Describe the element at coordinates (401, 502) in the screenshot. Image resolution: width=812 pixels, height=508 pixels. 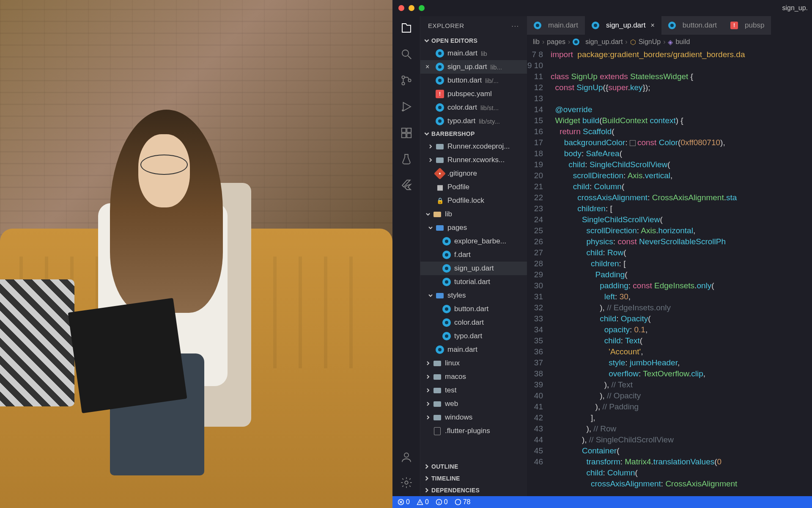
I see `error-icon` at that location.